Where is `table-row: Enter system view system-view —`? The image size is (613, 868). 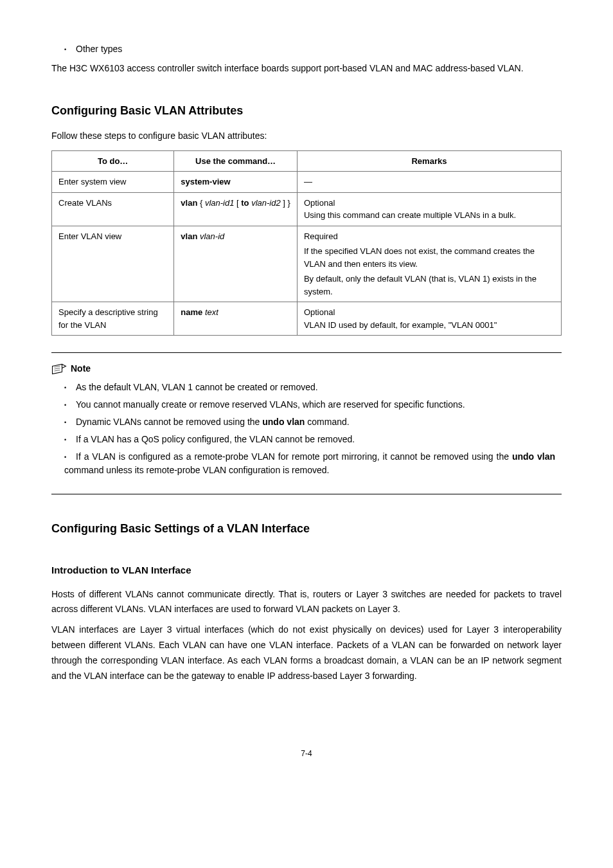
table-row: Enter system view system-view — is located at coordinates (307, 183).